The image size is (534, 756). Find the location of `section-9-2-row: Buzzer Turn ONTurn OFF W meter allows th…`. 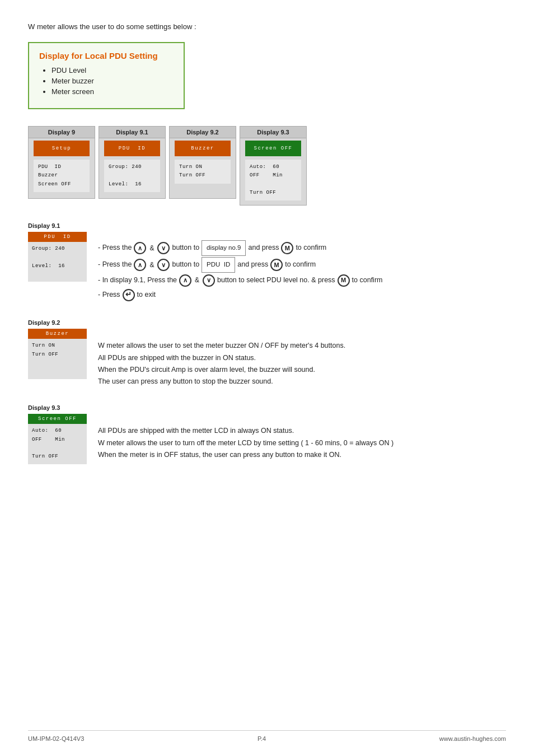

section-9-2-row: Buzzer Turn ONTurn OFF W meter allows th… is located at coordinates (267, 358).